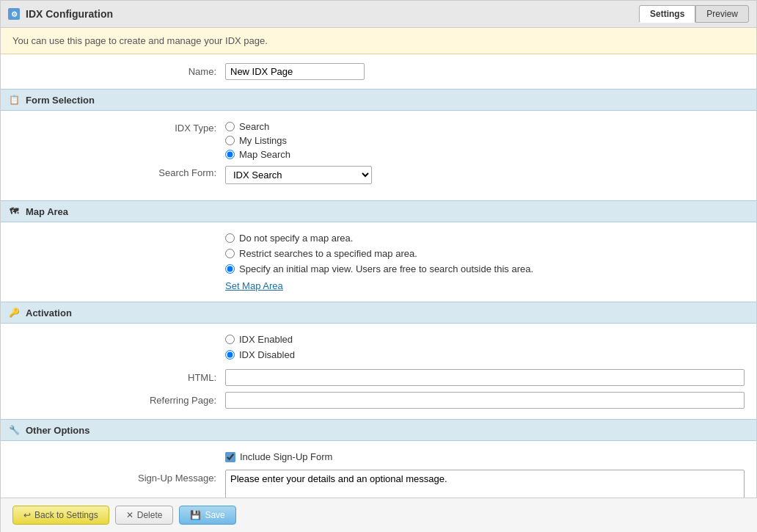  What do you see at coordinates (61, 515) in the screenshot?
I see `back-to-settings-button: ↩ Back to Settings` at bounding box center [61, 515].